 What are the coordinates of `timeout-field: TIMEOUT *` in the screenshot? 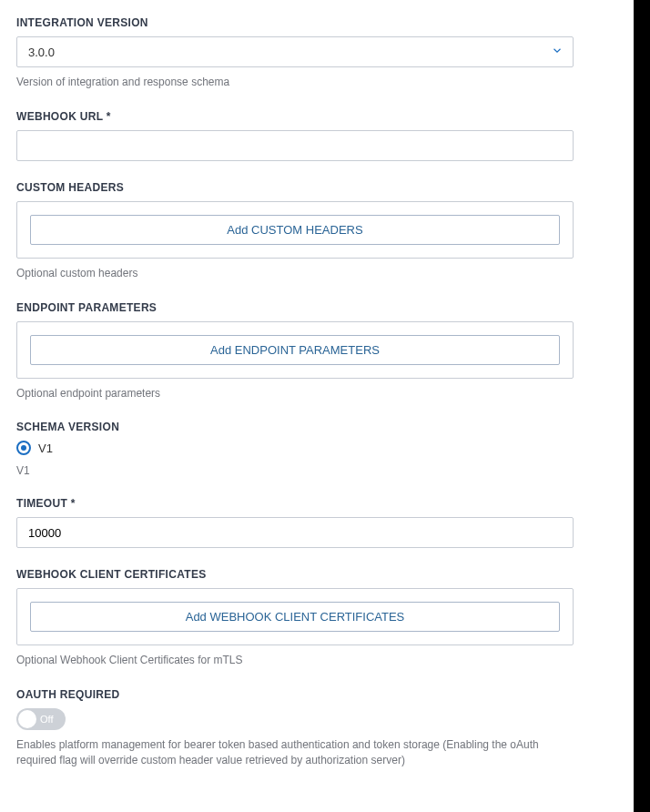 It's located at (295, 523).